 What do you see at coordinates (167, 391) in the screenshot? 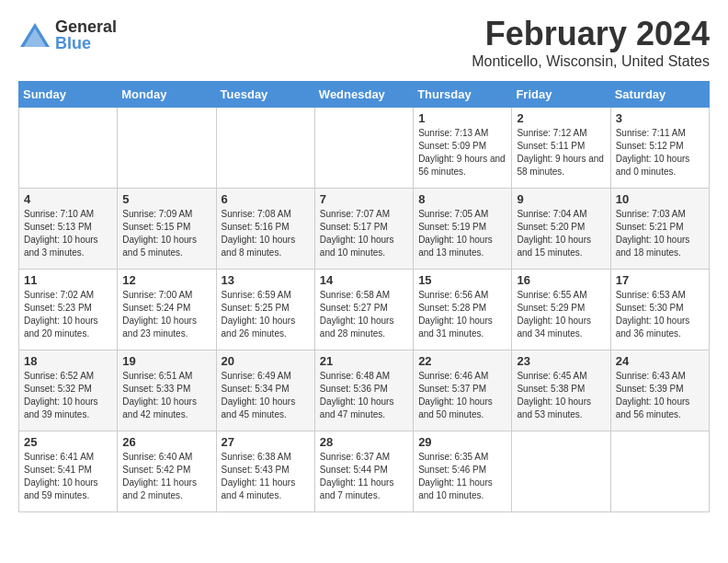
I see `calendar-cell: 19Sunrise: 6:51 AM Sunset: 5:33 PM Dayli…` at bounding box center [167, 391].